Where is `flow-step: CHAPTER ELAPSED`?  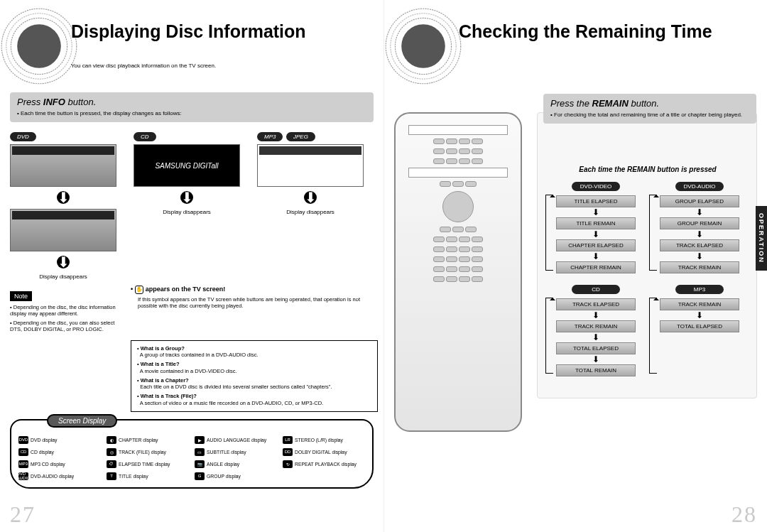 flow-step: CHAPTER ELAPSED is located at coordinates (596, 246).